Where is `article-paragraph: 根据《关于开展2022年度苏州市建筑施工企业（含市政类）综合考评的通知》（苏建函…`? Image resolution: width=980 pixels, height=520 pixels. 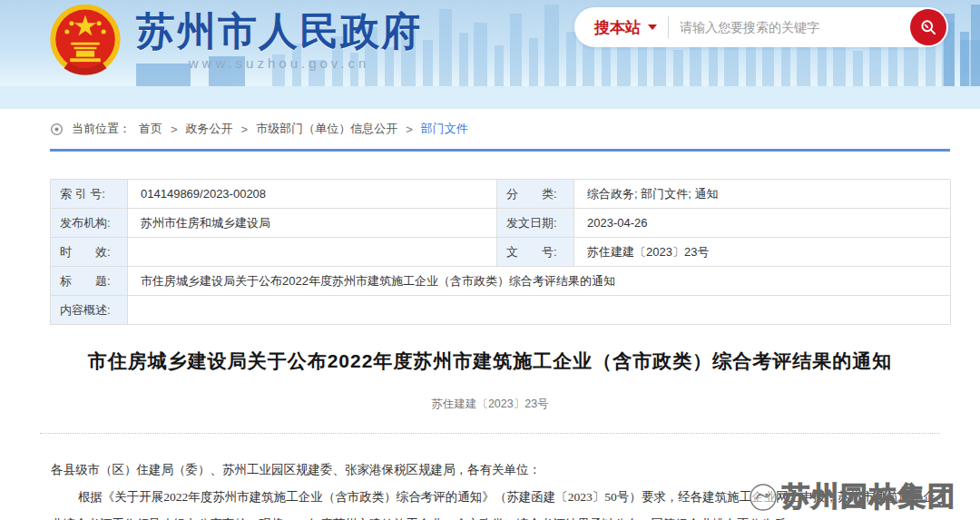 article-paragraph: 根据《关于开展2022年度苏州市建筑施工企业（含市政类）综合考评的通知》（苏建函… is located at coordinates (498, 502).